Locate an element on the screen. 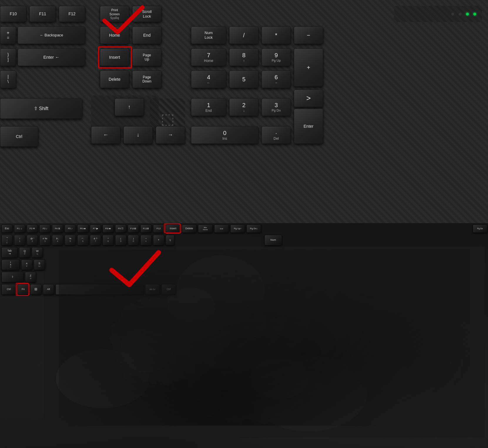 The width and height of the screenshot is (488, 448). key-win-logo-label: ⊞ is located at coordinates (36, 289).